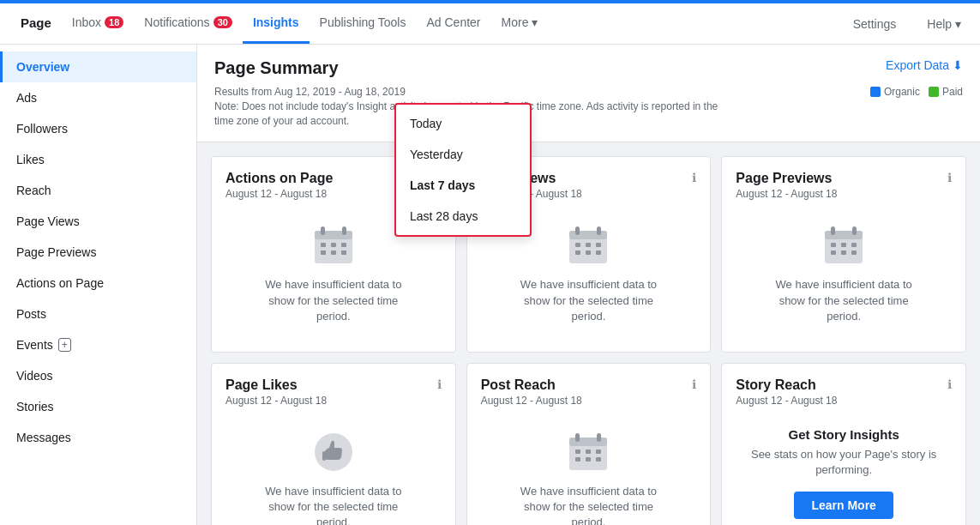  What do you see at coordinates (463, 124) in the screenshot?
I see `dropdown-item-today: Today` at bounding box center [463, 124].